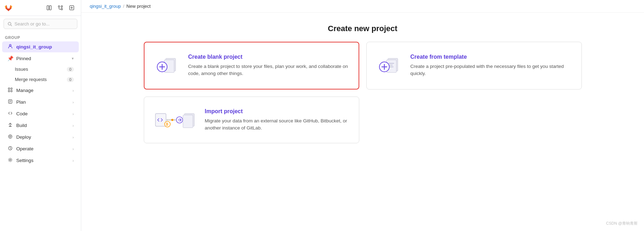 Image resolution: width=644 pixels, height=231 pixels. I want to click on sidebar-top, so click(40, 8).